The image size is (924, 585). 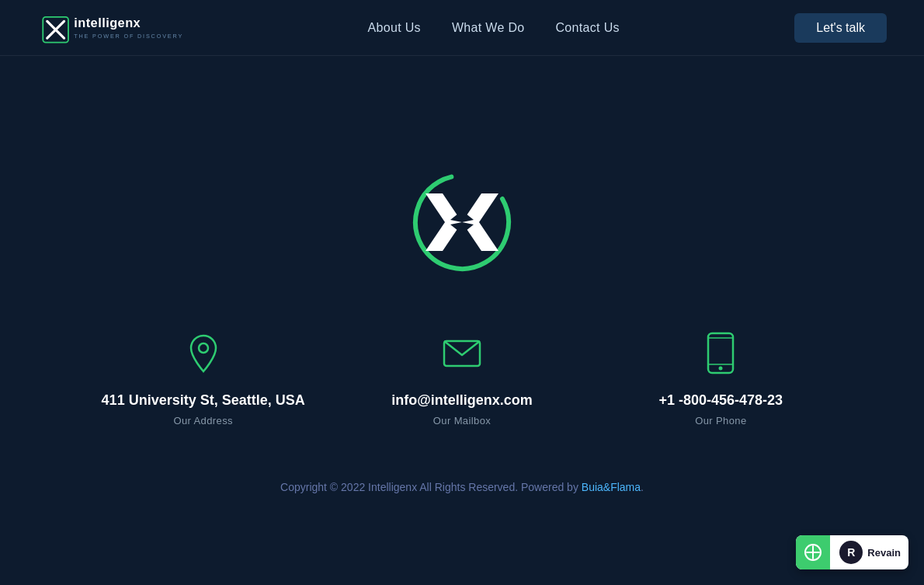 I want to click on contact-row: 411 University St, Seattle, USA Our Addr…, so click(x=462, y=378).